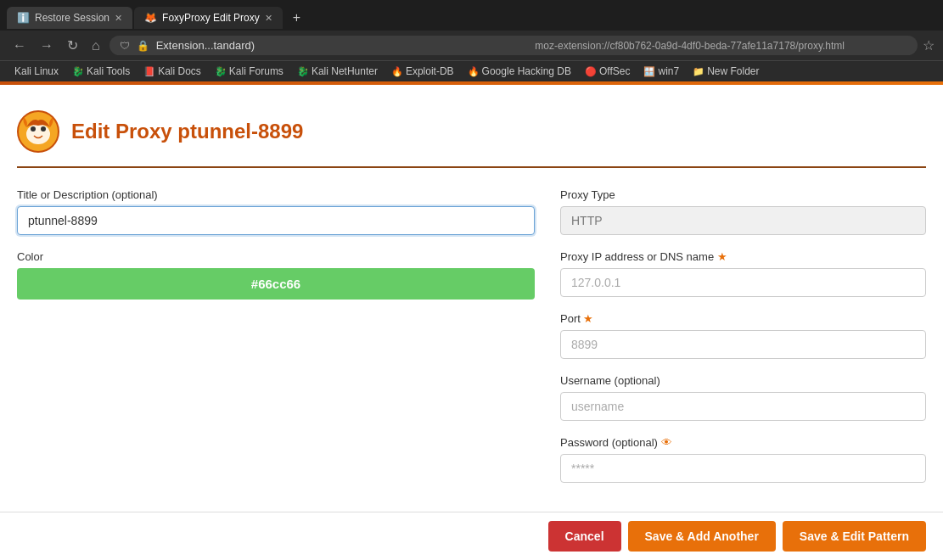 Image resolution: width=943 pixels, height=560 pixels. What do you see at coordinates (929, 46) in the screenshot?
I see `bookmark-star-button: ☆` at bounding box center [929, 46].